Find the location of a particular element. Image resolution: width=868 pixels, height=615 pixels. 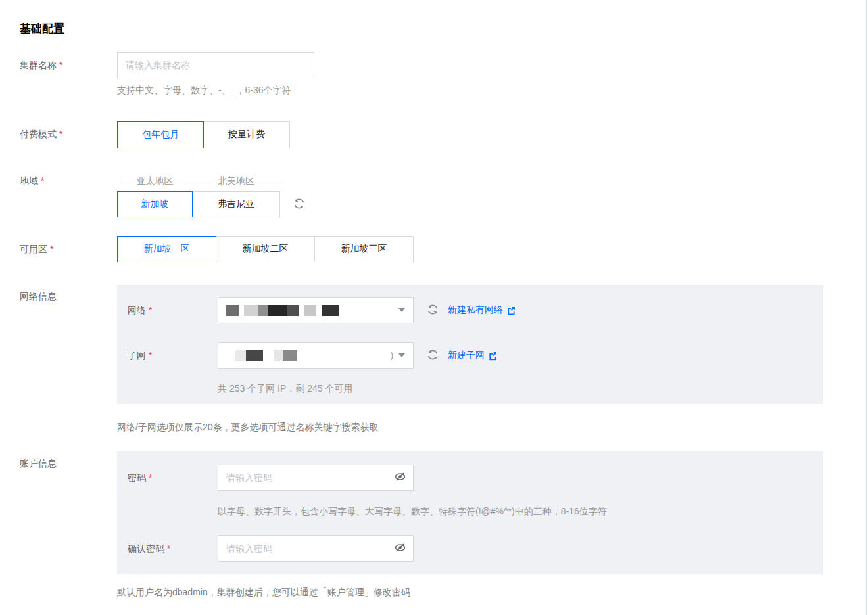

region-row: 地域* 亚太地区 北美地区 新加坡 弗吉尼亚 is located at coordinates (434, 196).